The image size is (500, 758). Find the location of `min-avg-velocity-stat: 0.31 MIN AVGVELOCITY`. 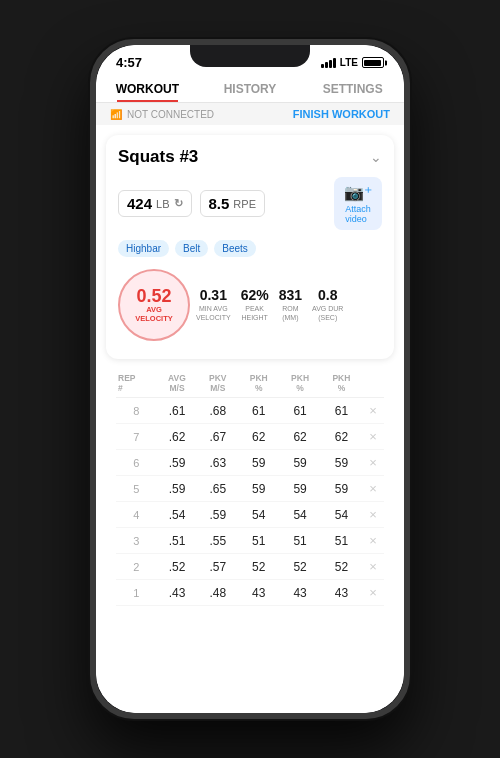

min-avg-velocity-stat: 0.31 MIN AVGVELOCITY is located at coordinates (214, 305).